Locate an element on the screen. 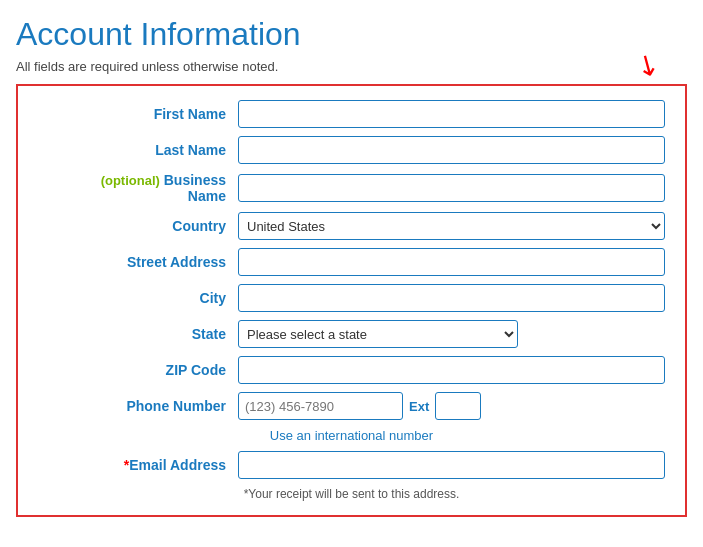 The width and height of the screenshot is (703, 547). phone-fields: Ext is located at coordinates (360, 406).